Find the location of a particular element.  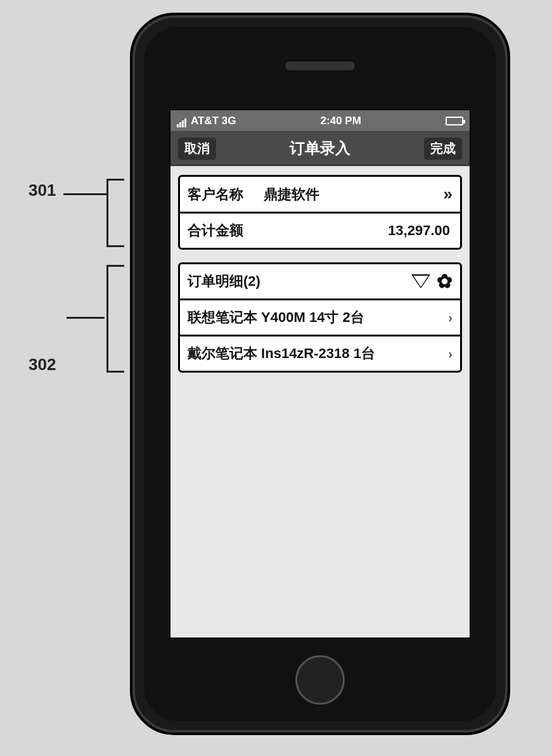

status-bar: AT&T 3G 2:40 PM is located at coordinates (320, 121).